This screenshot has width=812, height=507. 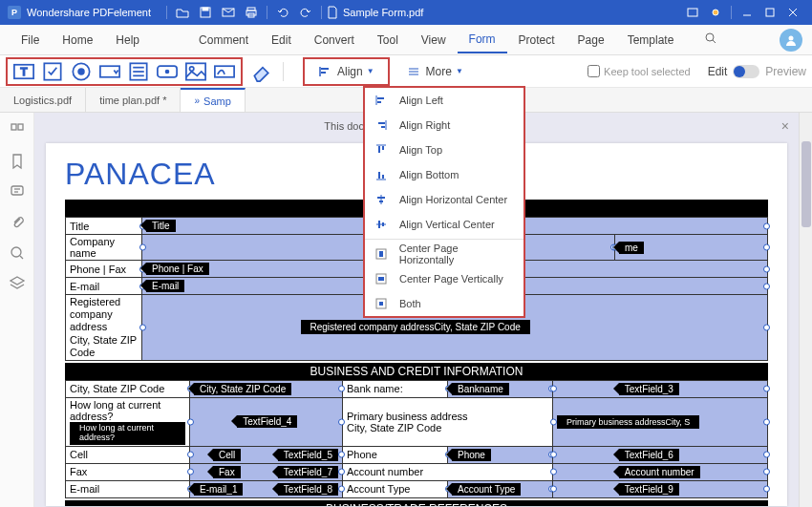 I want to click on menu-form: Form, so click(x=482, y=40).